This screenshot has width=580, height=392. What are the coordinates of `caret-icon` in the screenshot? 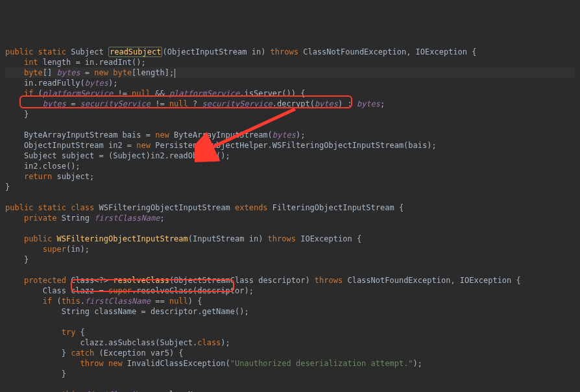 It's located at (175, 73).